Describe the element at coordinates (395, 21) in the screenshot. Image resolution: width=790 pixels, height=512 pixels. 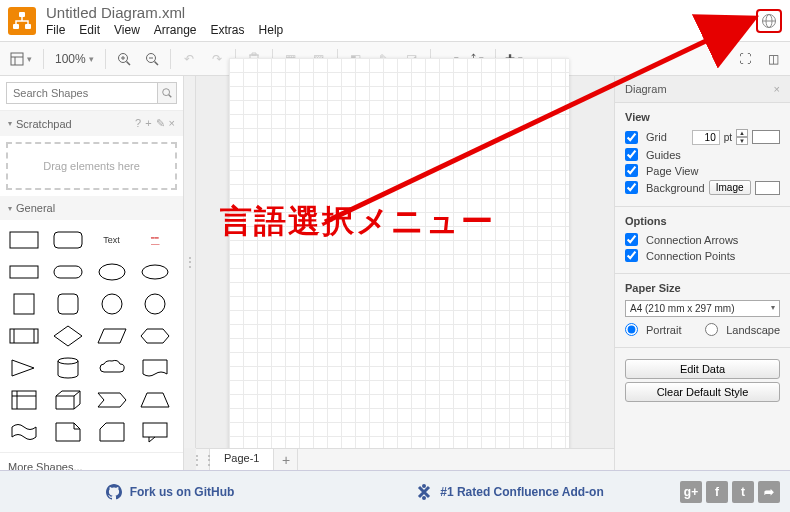
I see `titlebar: Untitled Diagram.xml File Edit View Arra…` at that location.